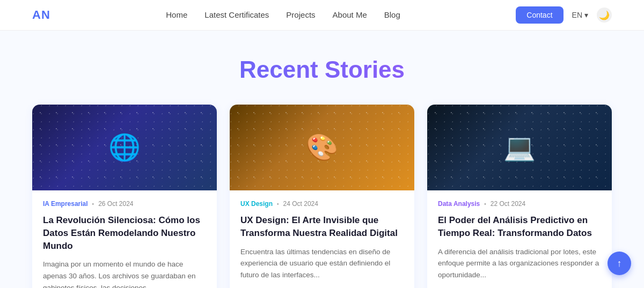 The height and width of the screenshot is (288, 644). What do you see at coordinates (322, 239) in the screenshot?
I see `card-body-ux: UX Design • 24 Oct 2024 UX Design: El Ar…` at bounding box center [322, 239].